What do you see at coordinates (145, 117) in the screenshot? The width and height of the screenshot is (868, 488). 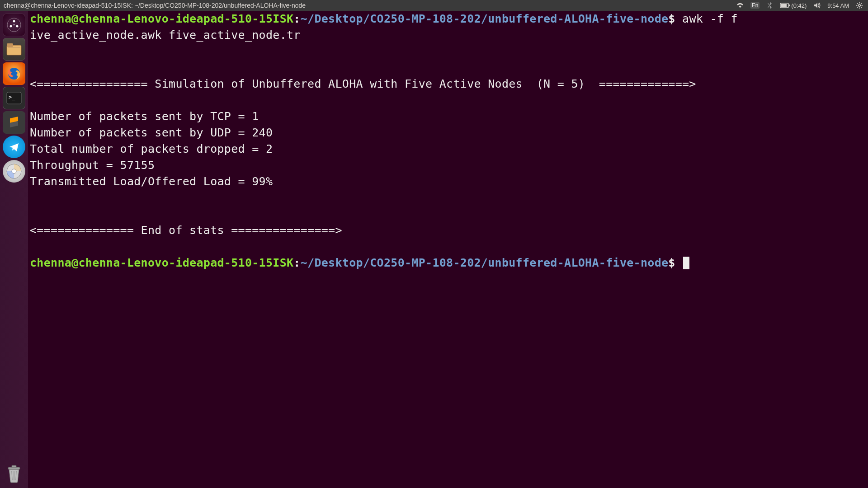 I see `output-tcp: Number of packets sent by TCP = 1` at bounding box center [145, 117].